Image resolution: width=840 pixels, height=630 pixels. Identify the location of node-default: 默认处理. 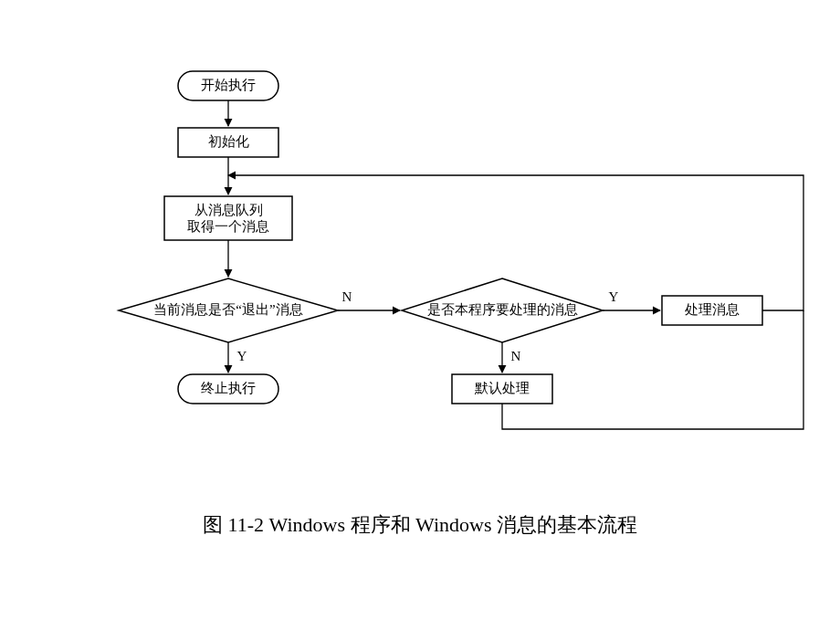
(502, 389).